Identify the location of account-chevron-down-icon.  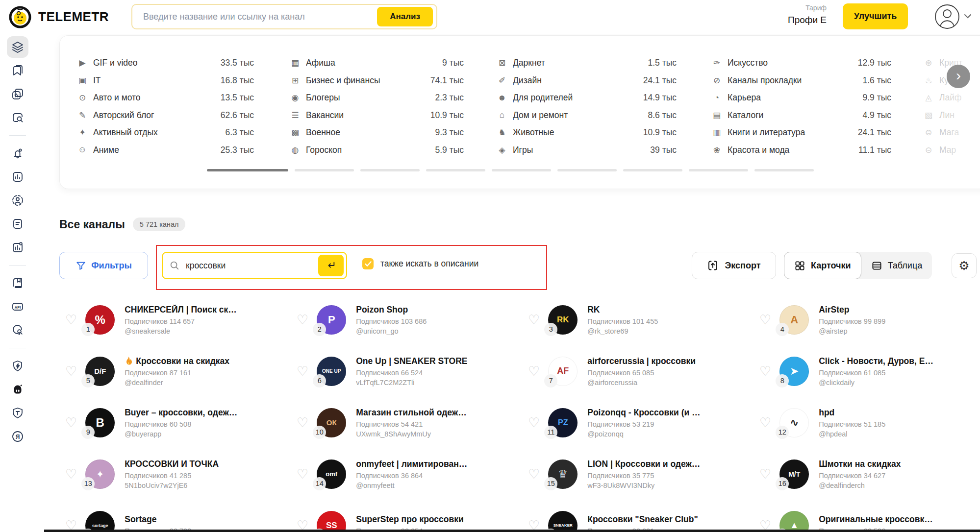
(968, 16).